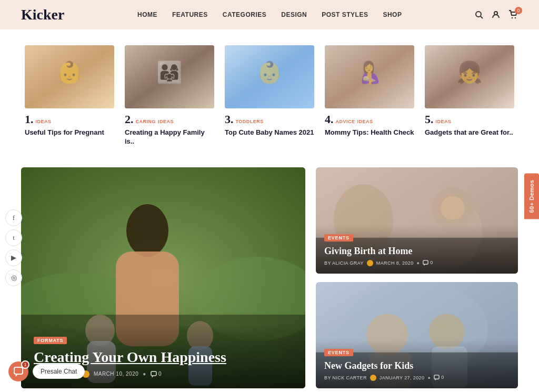 Image resolution: width=539 pixels, height=392 pixels. What do you see at coordinates (249, 122) in the screenshot?
I see `rank-tag: TODDLERS` at bounding box center [249, 122].